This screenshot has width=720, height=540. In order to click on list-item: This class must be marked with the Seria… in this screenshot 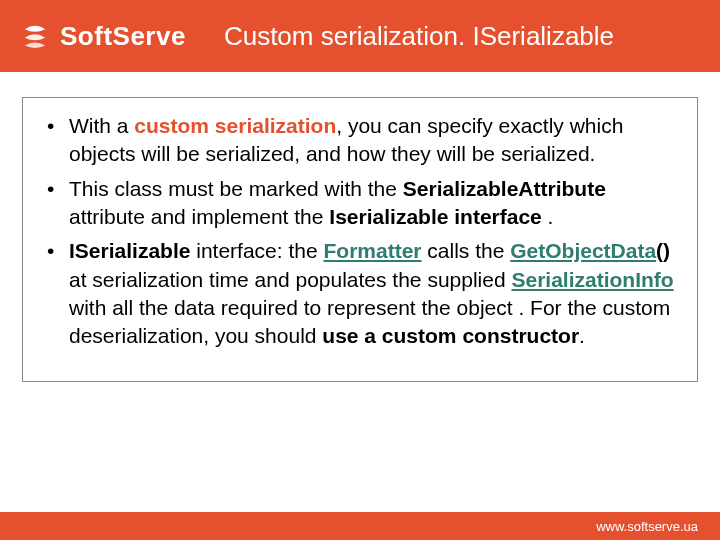, I will do `click(374, 204)`.